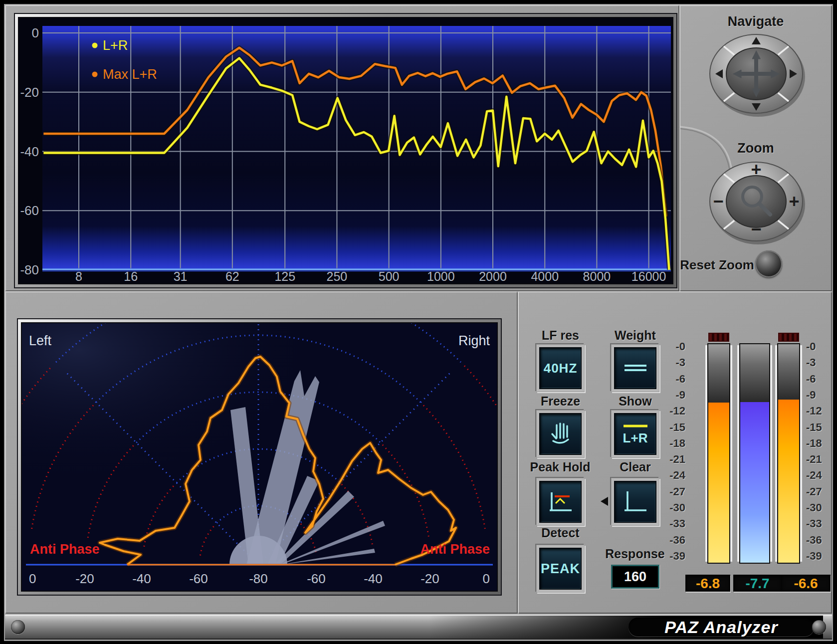  What do you see at coordinates (635, 438) in the screenshot?
I see `show-value: L+R` at bounding box center [635, 438].